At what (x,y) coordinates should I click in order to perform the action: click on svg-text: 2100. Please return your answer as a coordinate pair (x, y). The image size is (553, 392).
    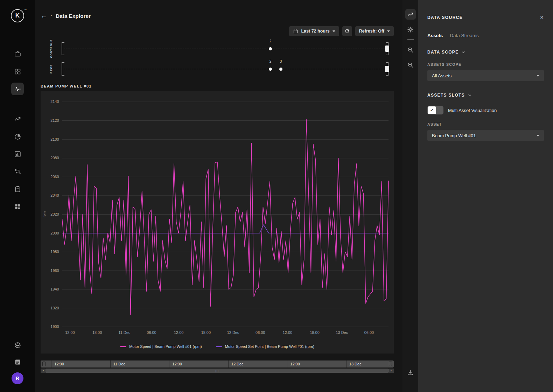
    Looking at the image, I should click on (55, 139).